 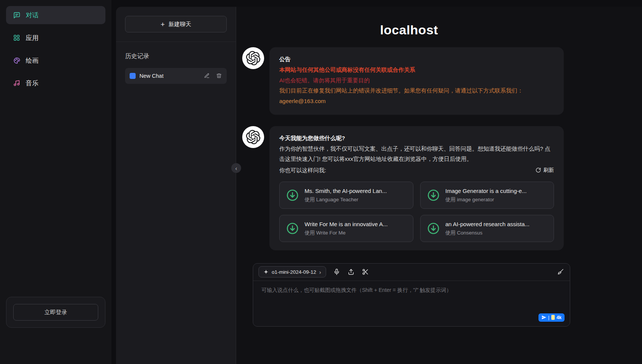 I want to click on composer: o1-mini-2024-09-12 ›, so click(x=411, y=295).